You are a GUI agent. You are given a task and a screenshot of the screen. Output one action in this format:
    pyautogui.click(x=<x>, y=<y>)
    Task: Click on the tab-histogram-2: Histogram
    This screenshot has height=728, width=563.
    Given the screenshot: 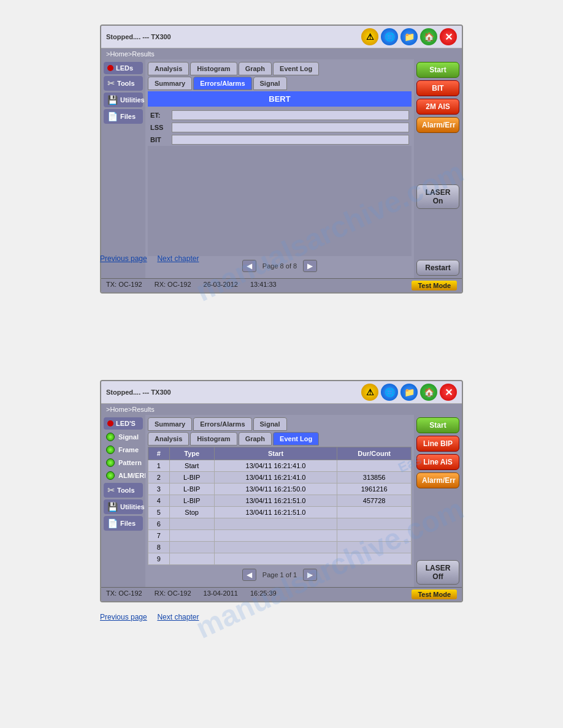 What is the action you would take?
    pyautogui.click(x=213, y=439)
    